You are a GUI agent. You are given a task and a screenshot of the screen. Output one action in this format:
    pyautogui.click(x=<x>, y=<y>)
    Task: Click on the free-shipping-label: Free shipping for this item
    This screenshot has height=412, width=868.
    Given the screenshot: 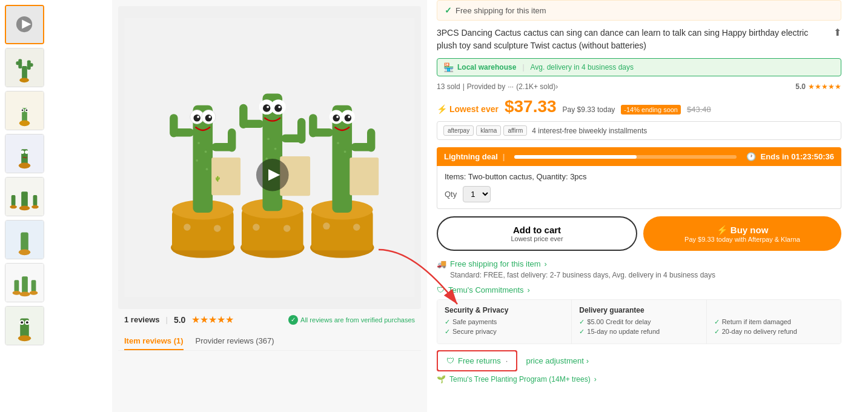 What is the action you would take?
    pyautogui.click(x=495, y=264)
    